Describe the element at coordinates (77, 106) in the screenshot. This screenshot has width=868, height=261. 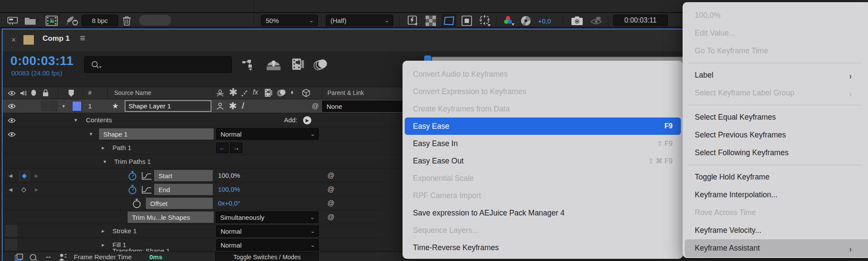
I see `layer-color-swatch` at that location.